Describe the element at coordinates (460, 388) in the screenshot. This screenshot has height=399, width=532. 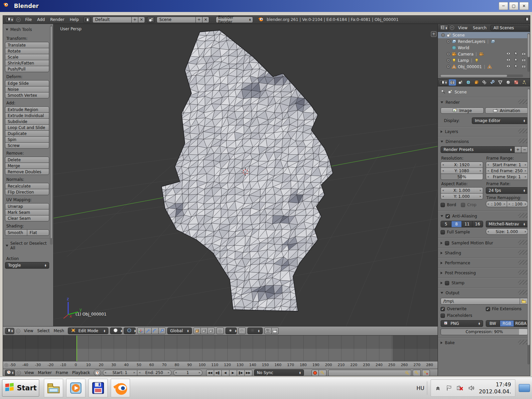
I see `usb-error-tray-icon` at that location.